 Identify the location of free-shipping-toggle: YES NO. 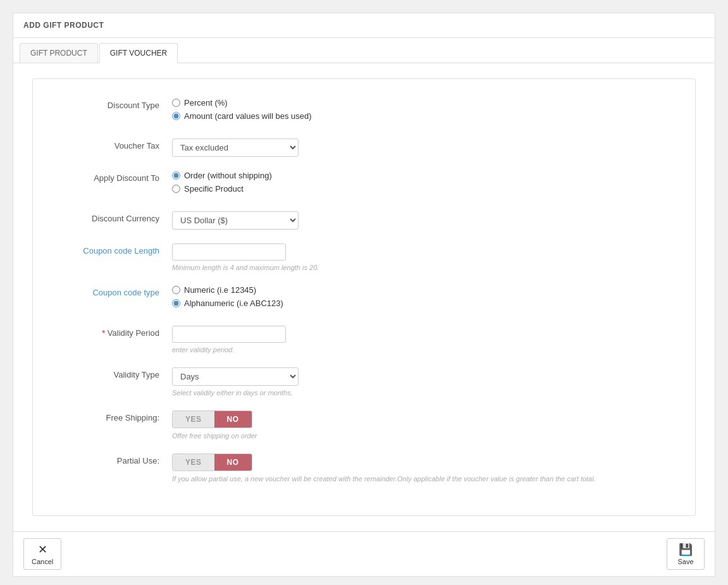
(213, 419).